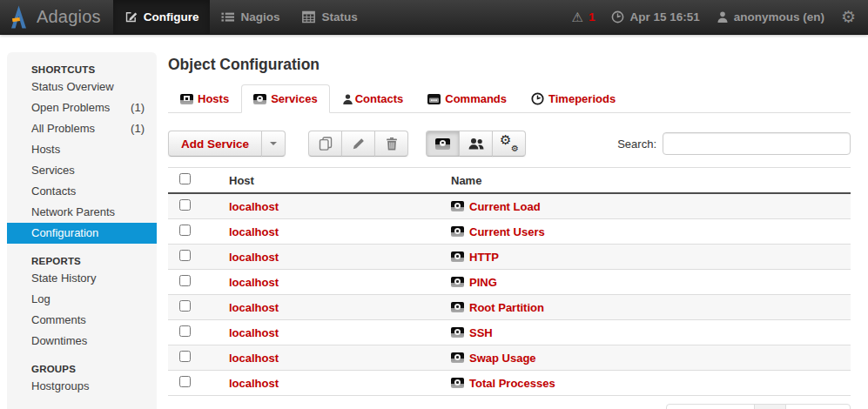 The width and height of the screenshot is (868, 409). What do you see at coordinates (392, 144) in the screenshot?
I see `delete-button` at bounding box center [392, 144].